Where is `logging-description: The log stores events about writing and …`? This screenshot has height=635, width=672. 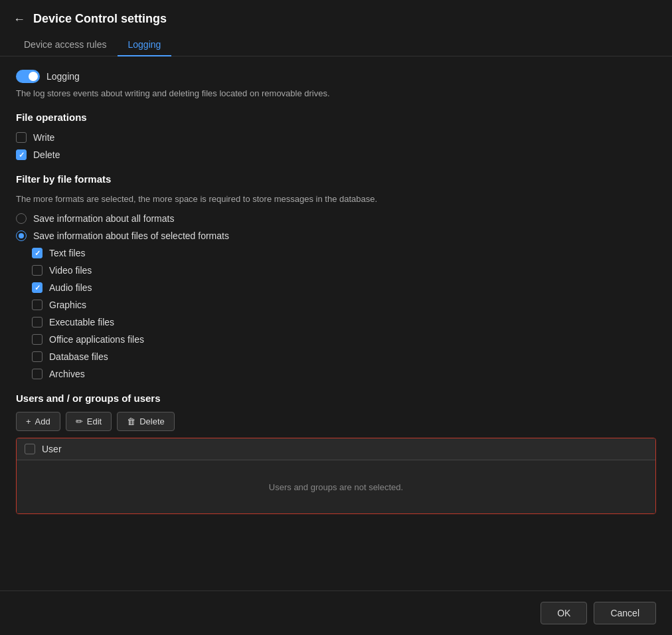
logging-description: The log stores events about writing and … is located at coordinates (336, 93).